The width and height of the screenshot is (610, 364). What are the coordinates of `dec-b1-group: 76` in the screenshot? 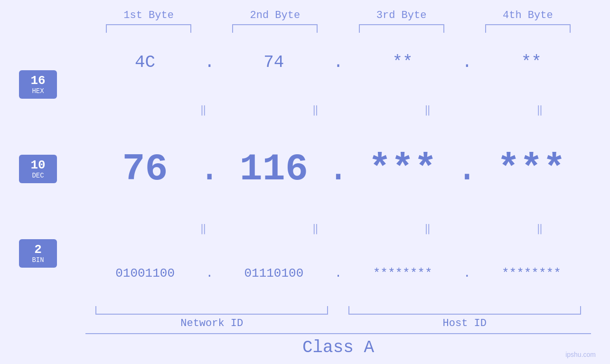 It's located at (145, 169).